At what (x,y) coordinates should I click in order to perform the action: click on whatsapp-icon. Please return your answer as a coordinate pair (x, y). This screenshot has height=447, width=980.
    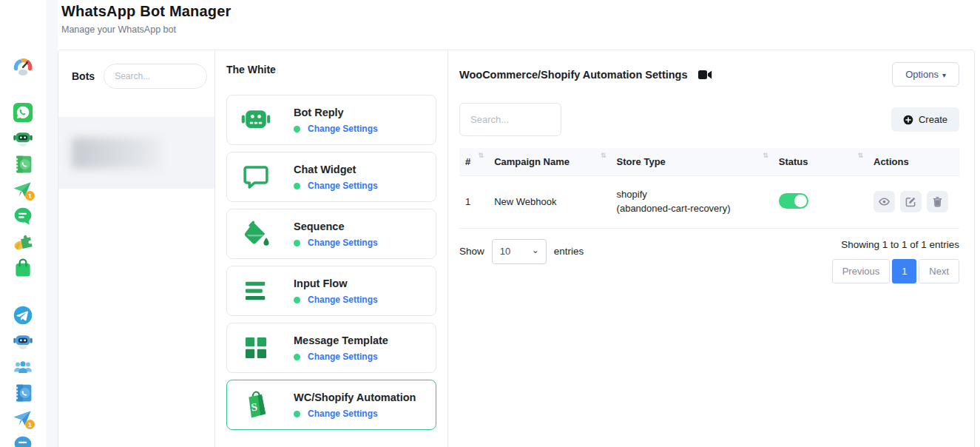
    Looking at the image, I should click on (23, 112).